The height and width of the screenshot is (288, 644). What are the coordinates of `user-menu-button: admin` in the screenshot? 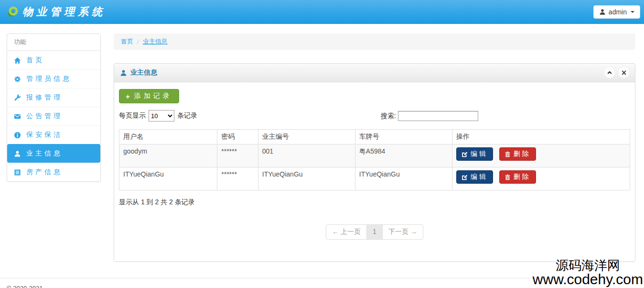 It's located at (617, 12).